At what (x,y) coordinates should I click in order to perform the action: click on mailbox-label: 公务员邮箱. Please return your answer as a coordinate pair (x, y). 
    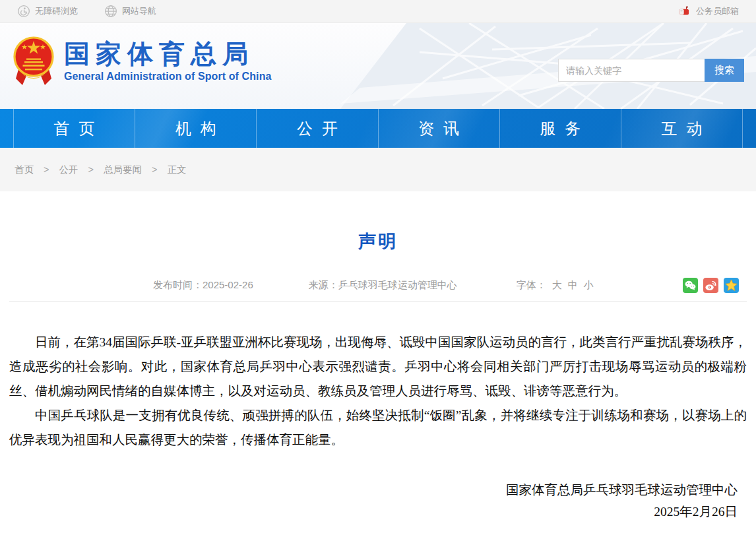
    Looking at the image, I should click on (718, 11).